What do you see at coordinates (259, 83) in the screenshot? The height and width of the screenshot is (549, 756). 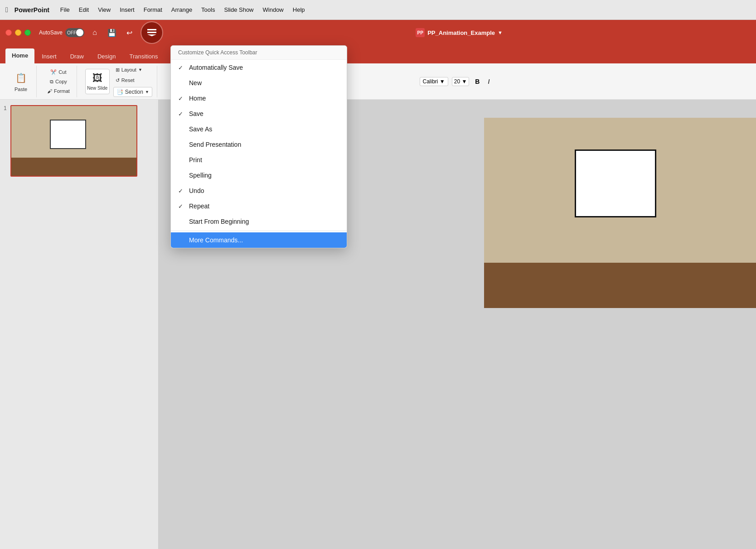 I see `dropdown-item-new: New` at bounding box center [259, 83].